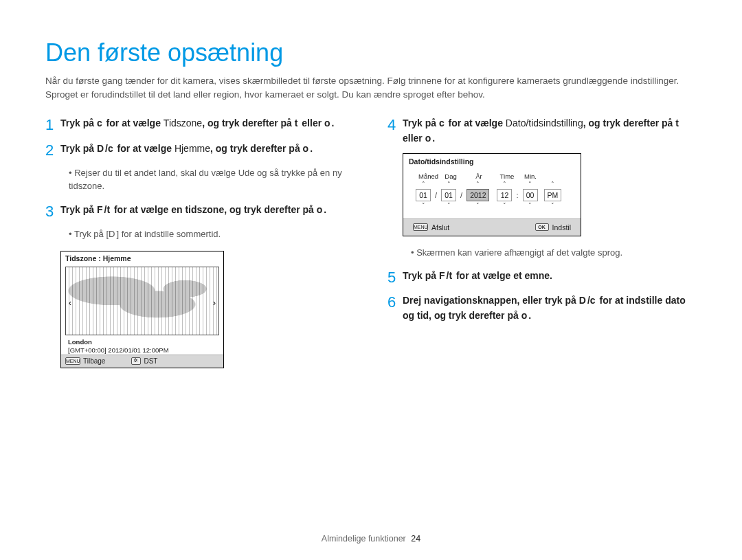 Image resolution: width=742 pixels, height=560 pixels. What do you see at coordinates (142, 346) in the screenshot?
I see `tz-info: London [GMT+00:00] 2012/01/01 12:00PM` at bounding box center [142, 346].